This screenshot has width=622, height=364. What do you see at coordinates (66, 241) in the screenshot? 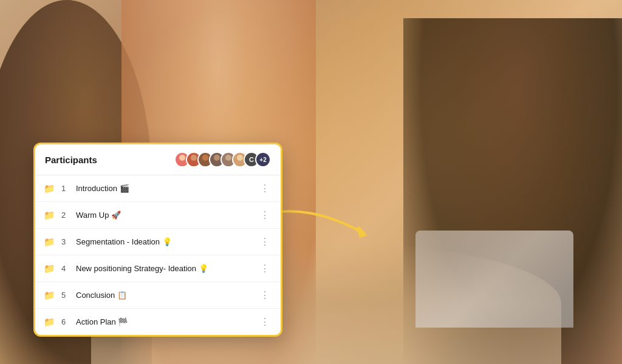
I see `item-number: 3` at bounding box center [66, 241].